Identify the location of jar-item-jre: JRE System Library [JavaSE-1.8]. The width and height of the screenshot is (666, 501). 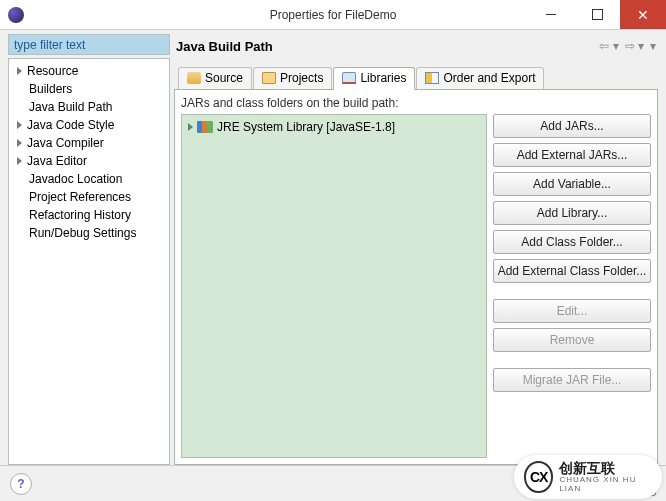
(334, 127).